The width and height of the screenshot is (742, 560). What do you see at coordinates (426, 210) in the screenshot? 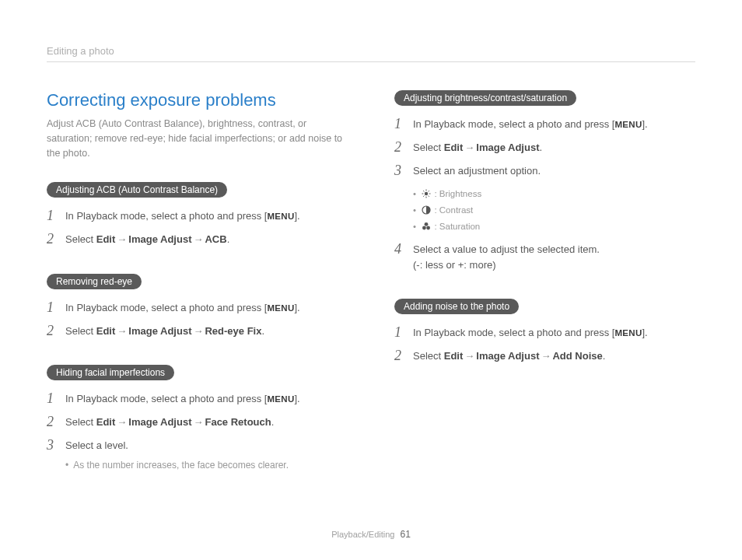
I see `contrast-icon` at bounding box center [426, 210].